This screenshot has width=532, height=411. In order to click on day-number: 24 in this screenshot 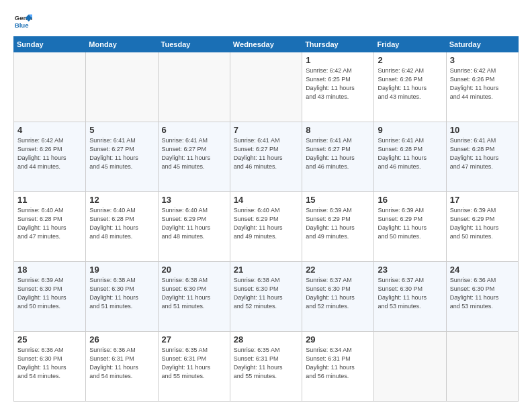, I will do `click(482, 270)`.